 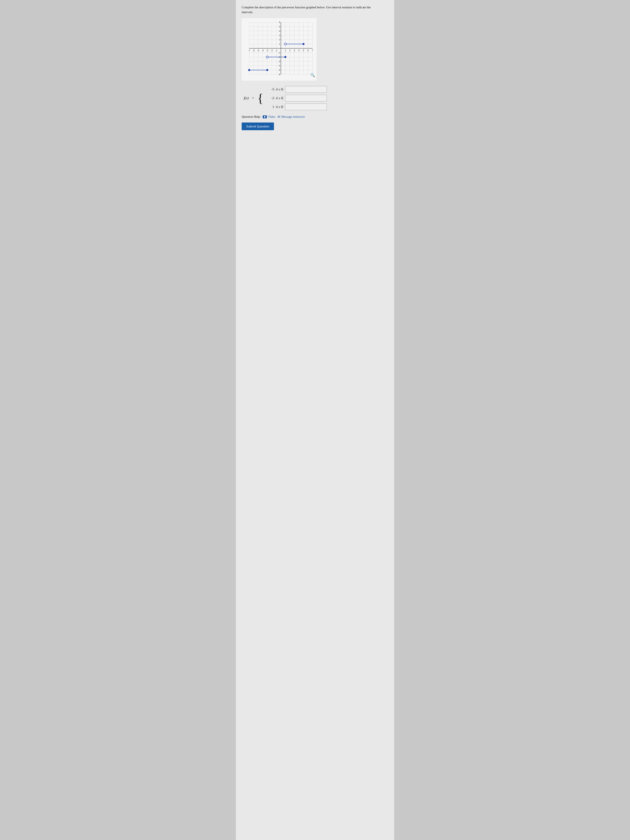 I want to click on case-value-3: 1, so click(x=270, y=107).